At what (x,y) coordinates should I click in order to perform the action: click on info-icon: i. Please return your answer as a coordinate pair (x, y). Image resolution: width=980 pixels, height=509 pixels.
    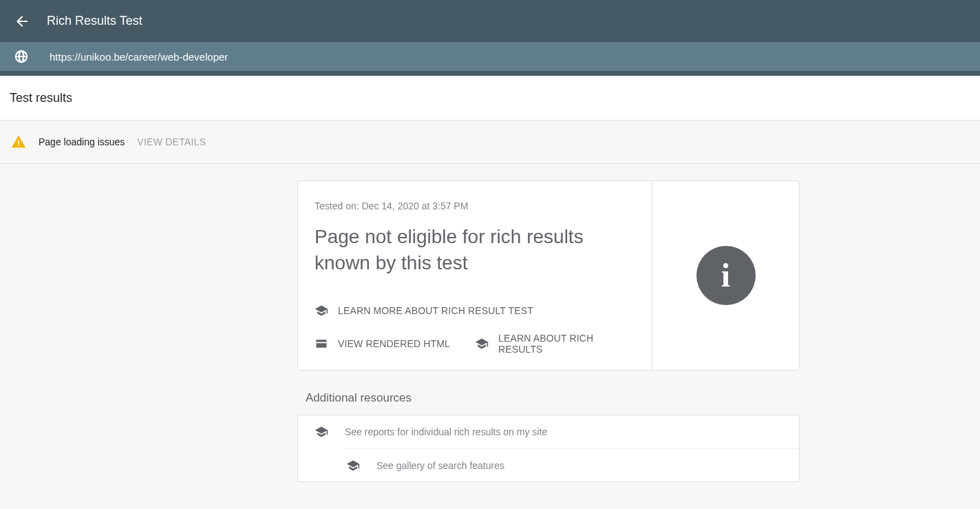
    Looking at the image, I should click on (726, 276).